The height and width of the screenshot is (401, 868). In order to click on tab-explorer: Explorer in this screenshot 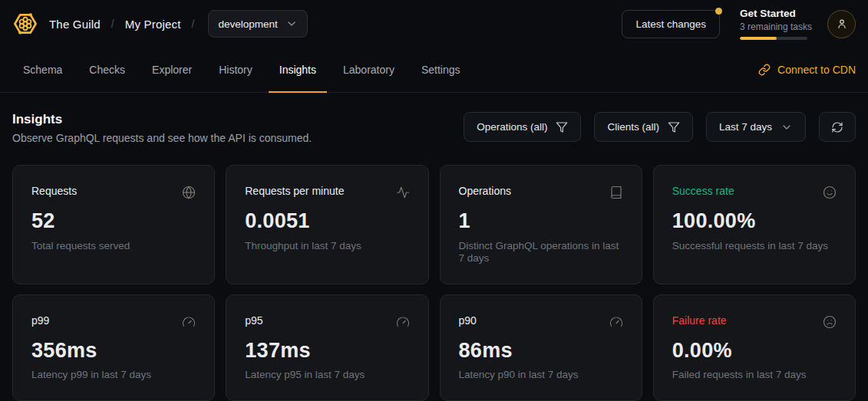, I will do `click(172, 70)`.